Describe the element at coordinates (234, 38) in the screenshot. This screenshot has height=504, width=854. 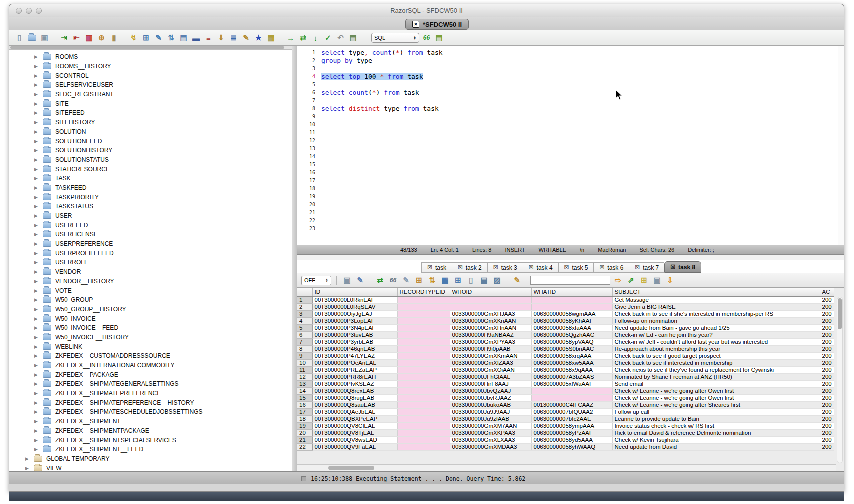
I see `align-lines-icon: ≣` at that location.